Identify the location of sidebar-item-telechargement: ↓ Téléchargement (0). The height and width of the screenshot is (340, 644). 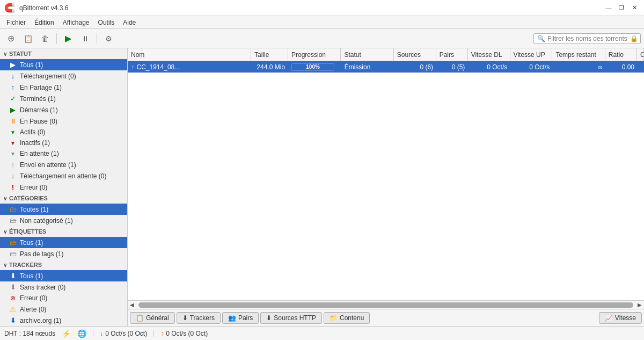
(63, 76).